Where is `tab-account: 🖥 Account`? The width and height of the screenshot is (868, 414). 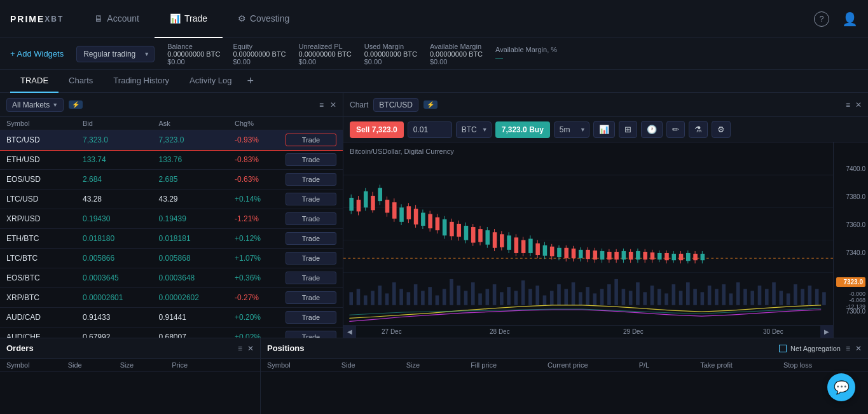 tab-account: 🖥 Account is located at coordinates (117, 19).